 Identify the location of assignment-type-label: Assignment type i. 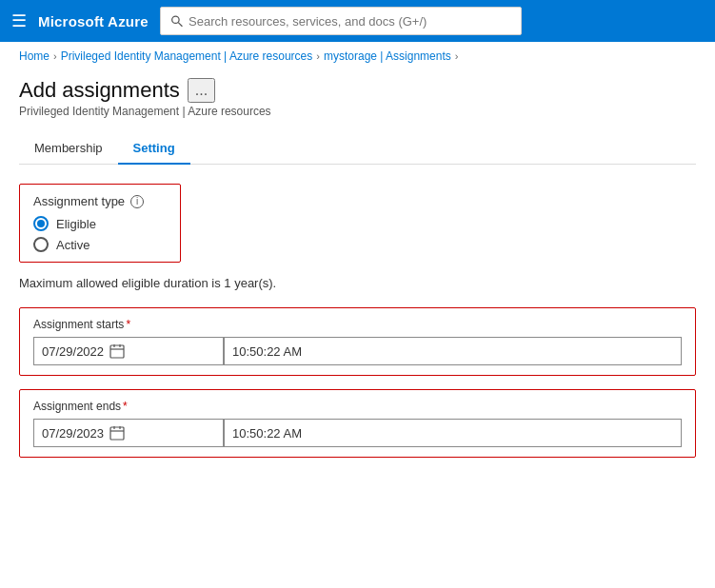
(100, 202).